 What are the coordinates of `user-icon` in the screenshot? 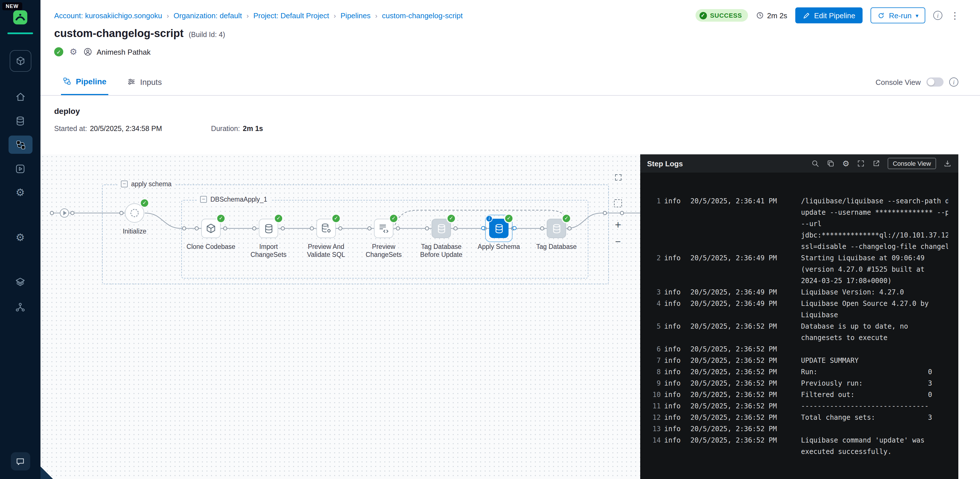 It's located at (88, 52).